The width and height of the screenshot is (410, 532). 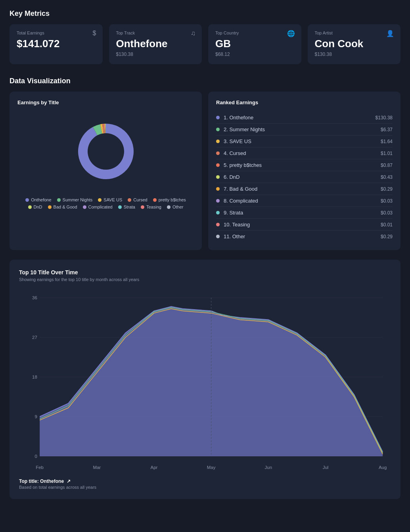 I want to click on key-metrics-section: Key Metrics Total Earnings $141.072 $ To…, so click(x=205, y=37).